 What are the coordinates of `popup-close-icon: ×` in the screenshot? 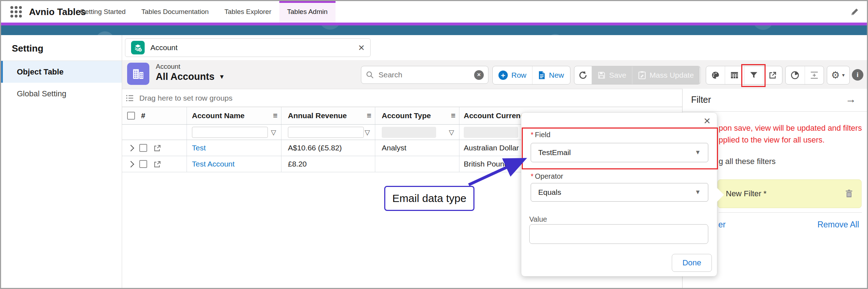 It's located at (707, 121).